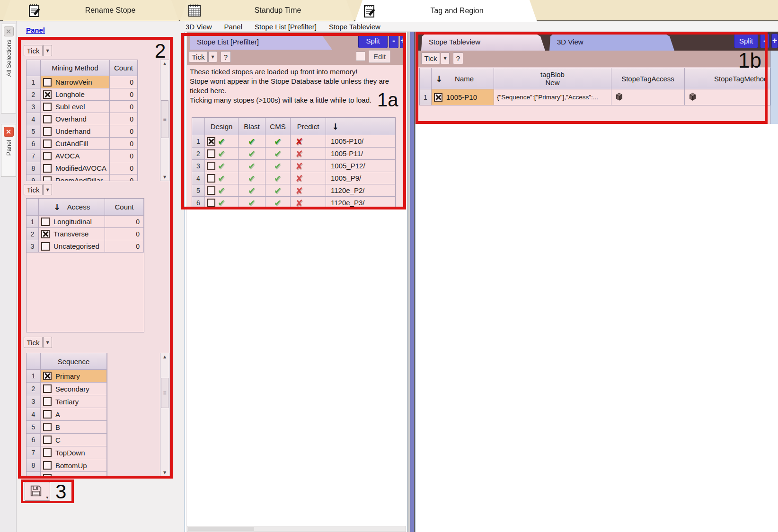 This screenshot has height=532, width=778. I want to click on annotation-box-1a, so click(293, 121).